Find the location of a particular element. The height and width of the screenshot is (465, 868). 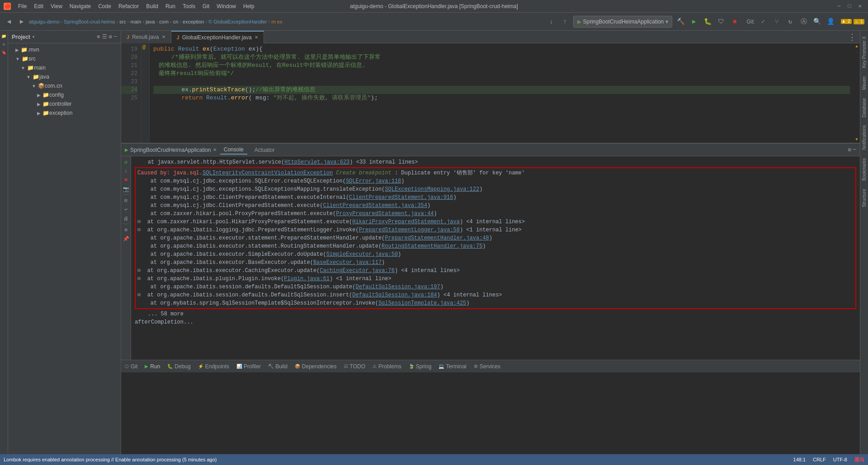

console-line: at com.mysql.cj.jdbc.exceptions.SQLExcep… is located at coordinates (495, 189).